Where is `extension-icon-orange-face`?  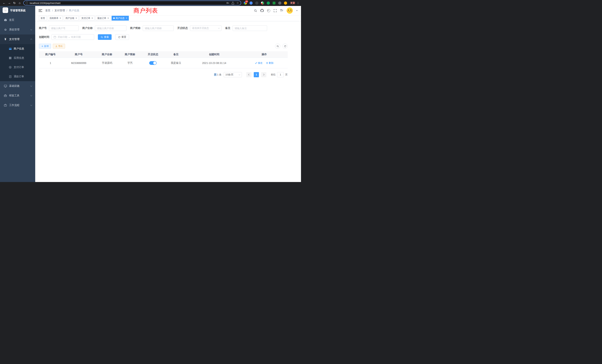 extension-icon-orange-face is located at coordinates (285, 3).